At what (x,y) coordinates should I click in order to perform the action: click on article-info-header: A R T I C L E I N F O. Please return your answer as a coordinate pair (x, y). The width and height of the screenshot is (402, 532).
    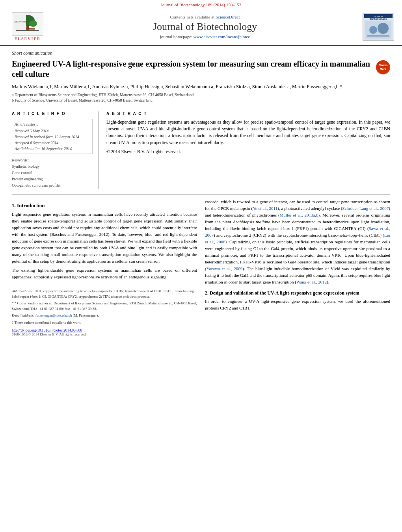
    Looking at the image, I should click on (52, 113).